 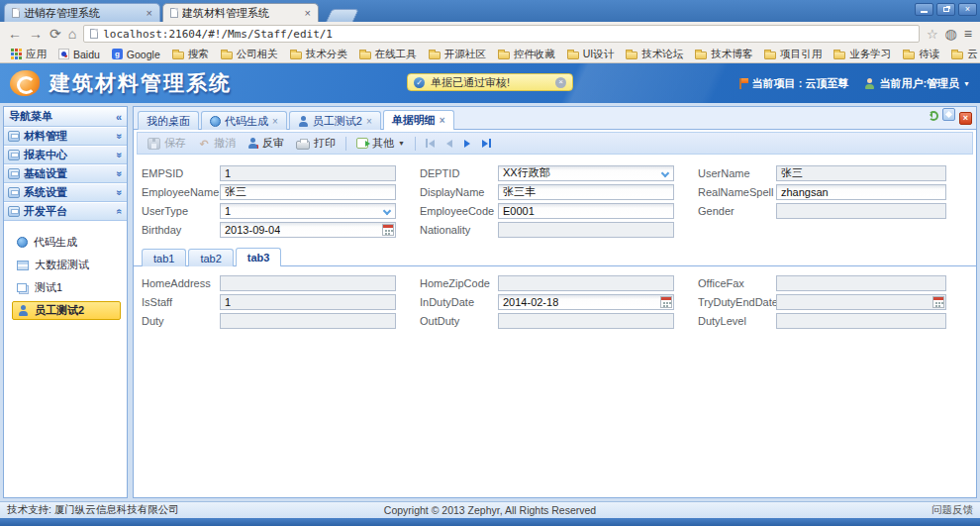 What do you see at coordinates (862, 53) in the screenshot?
I see `bookmark-item: 业务学习` at bounding box center [862, 53].